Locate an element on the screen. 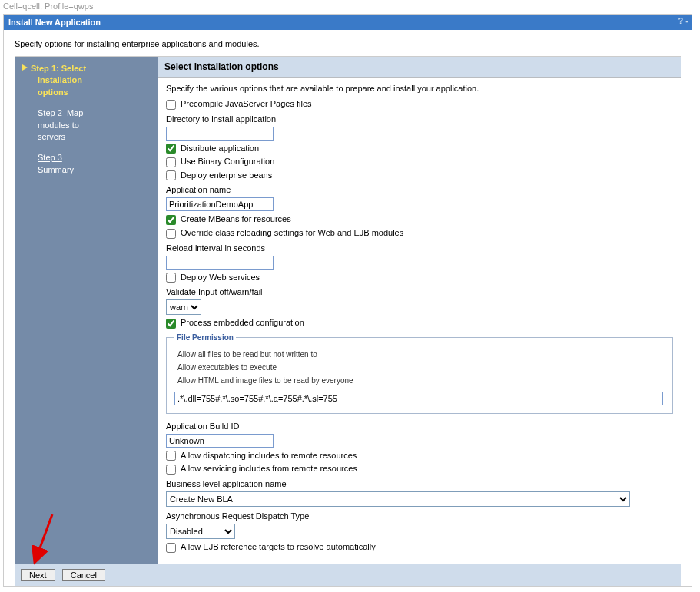 The height and width of the screenshot is (592, 700). reload-interval-input is located at coordinates (220, 263).